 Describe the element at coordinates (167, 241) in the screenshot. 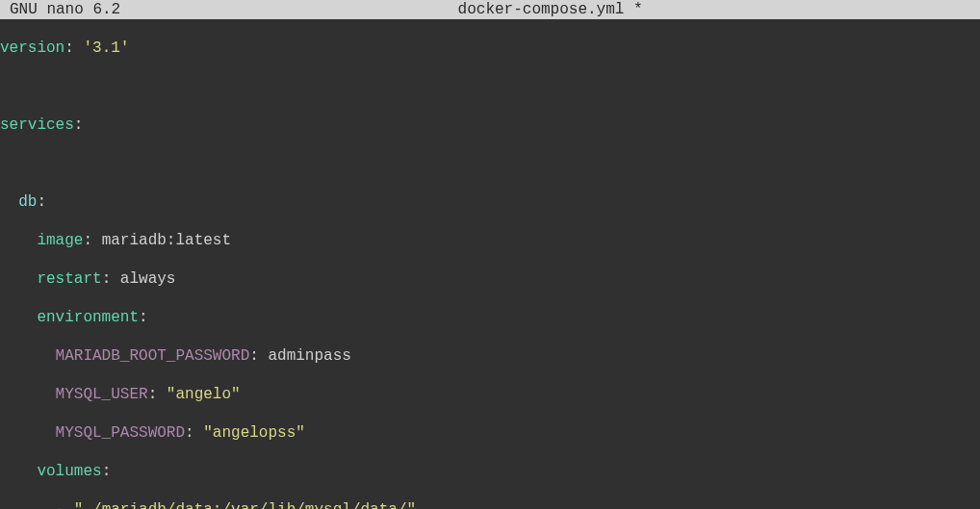

I see `db-image-val: mariadb:latest` at that location.